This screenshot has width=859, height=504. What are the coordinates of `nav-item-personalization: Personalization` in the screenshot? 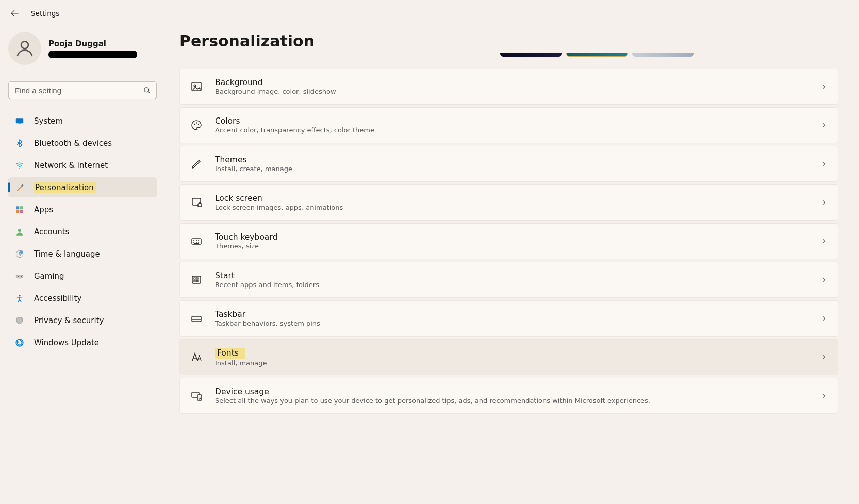 It's located at (82, 188).